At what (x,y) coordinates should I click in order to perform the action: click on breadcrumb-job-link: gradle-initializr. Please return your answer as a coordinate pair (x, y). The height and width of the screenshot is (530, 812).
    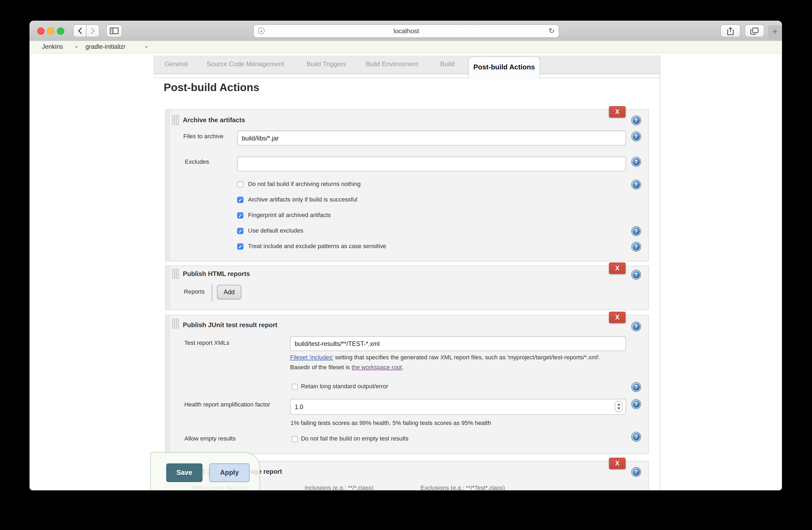
    Looking at the image, I should click on (106, 47).